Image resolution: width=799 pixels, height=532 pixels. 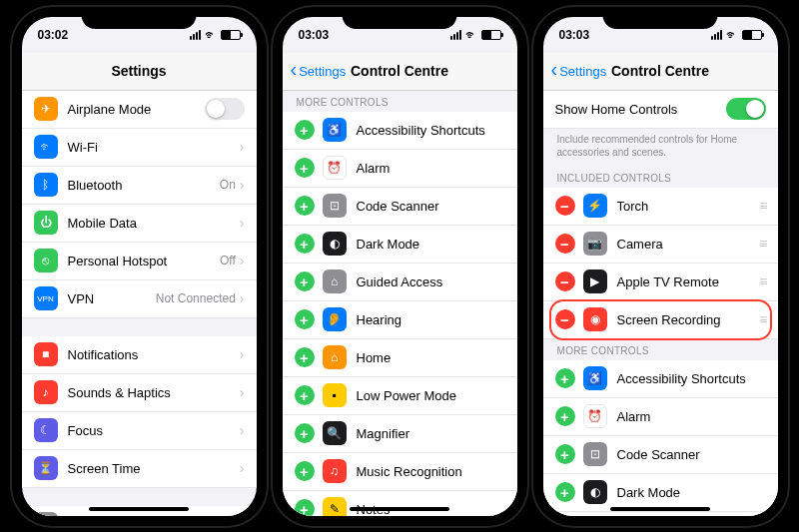 What do you see at coordinates (196, 298) in the screenshot?
I see `row-detail: Not Connected` at bounding box center [196, 298].